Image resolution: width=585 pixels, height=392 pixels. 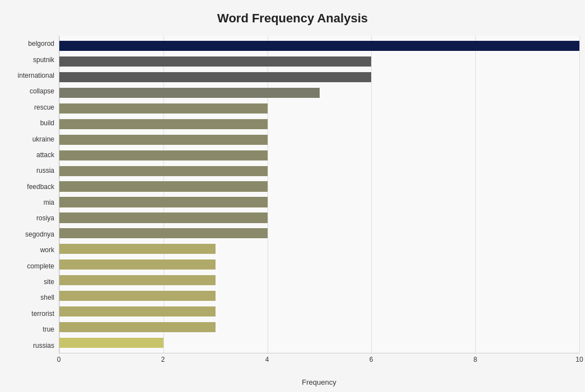 What do you see at coordinates (47, 250) in the screenshot?
I see `y-axis-label: work` at bounding box center [47, 250].